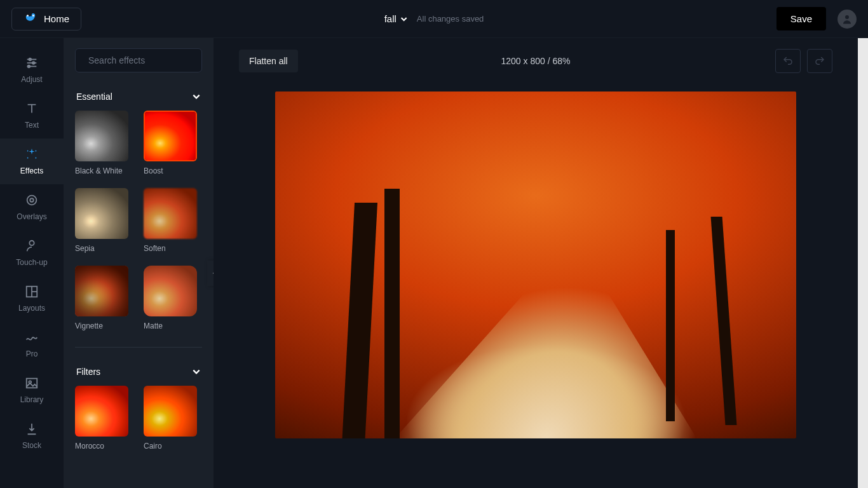  I want to click on redo-button, so click(820, 61).